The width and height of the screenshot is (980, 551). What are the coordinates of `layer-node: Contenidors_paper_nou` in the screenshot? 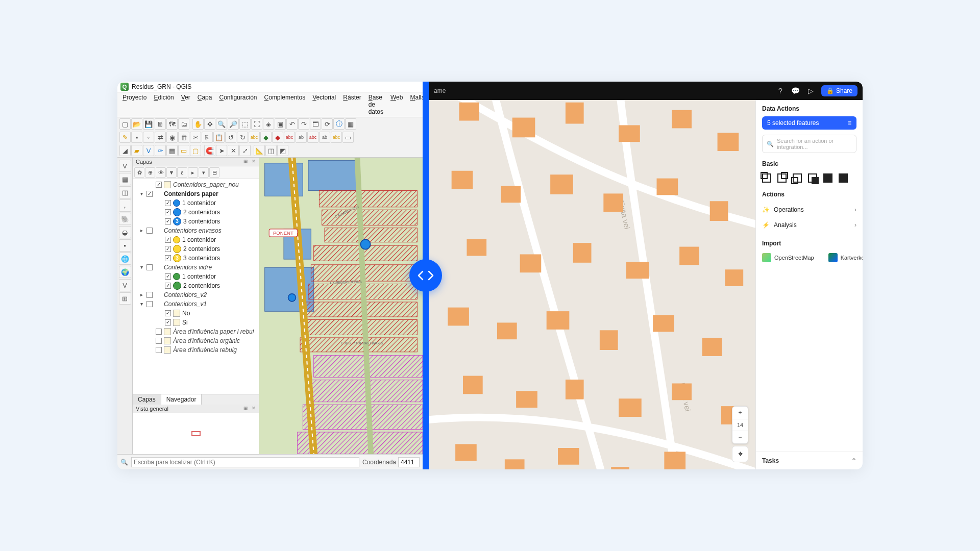 It's located at (196, 185).